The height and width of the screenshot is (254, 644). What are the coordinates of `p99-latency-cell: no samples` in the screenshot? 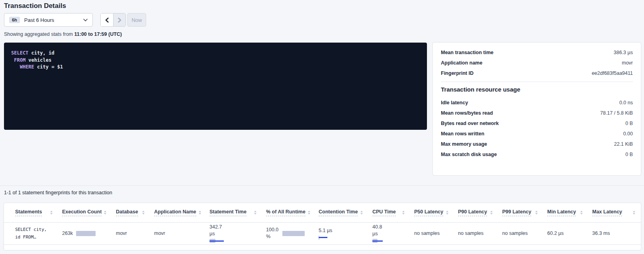 It's located at (521, 233).